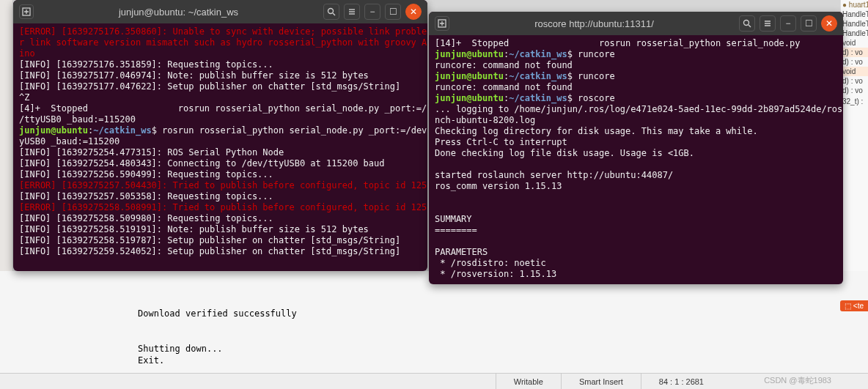 The height and width of the screenshot is (389, 868). What do you see at coordinates (854, 306) in the screenshot?
I see `ide-tag: ⬚ <te` at bounding box center [854, 306].